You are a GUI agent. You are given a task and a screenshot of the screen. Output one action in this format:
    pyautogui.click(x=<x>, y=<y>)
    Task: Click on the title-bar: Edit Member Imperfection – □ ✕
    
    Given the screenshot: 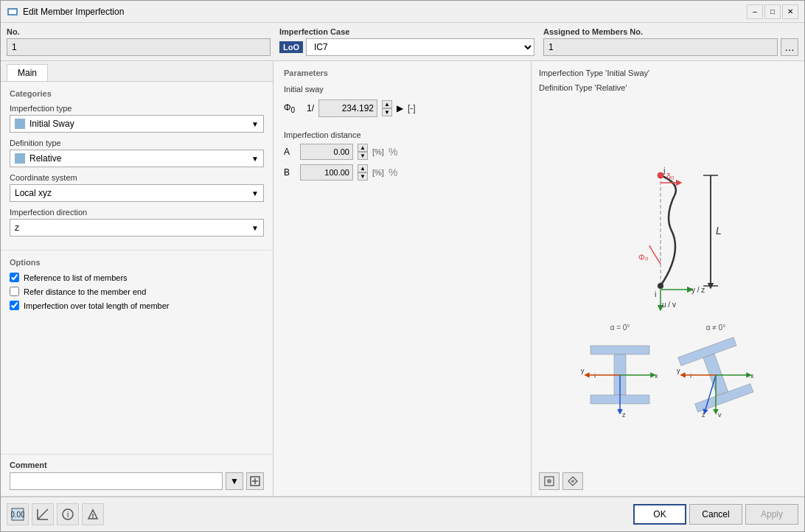 What is the action you would take?
    pyautogui.click(x=402, y=12)
    